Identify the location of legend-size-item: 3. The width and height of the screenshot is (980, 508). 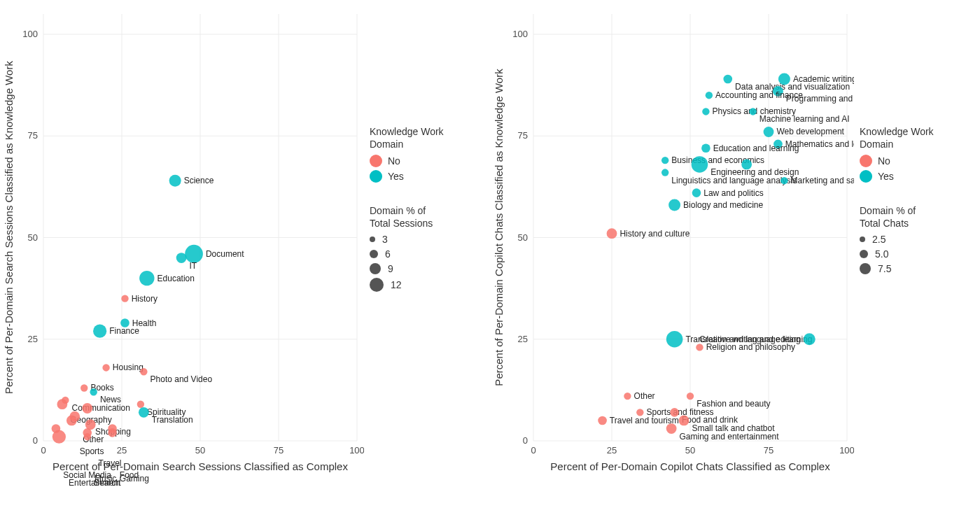
(430, 239).